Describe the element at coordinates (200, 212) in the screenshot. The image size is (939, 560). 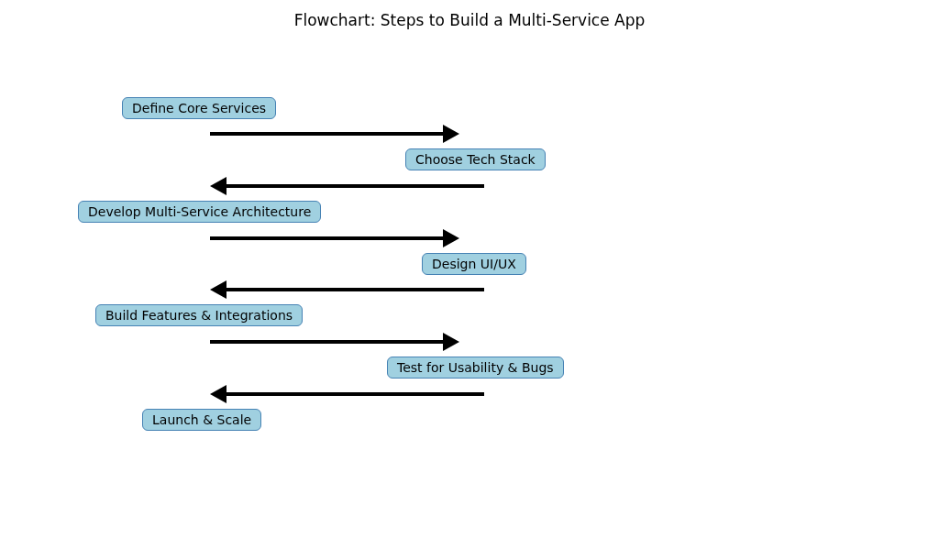
I see `node-develop-architecture: Develop Multi-Service Architecture` at that location.